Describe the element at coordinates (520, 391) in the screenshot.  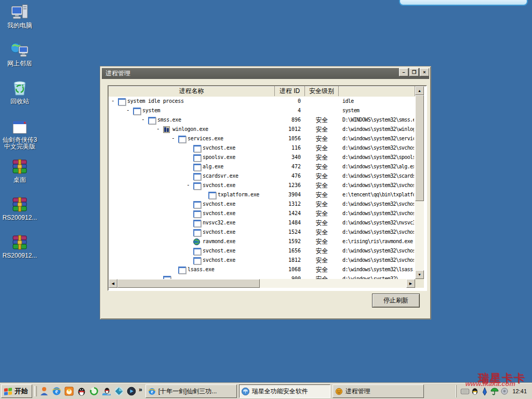
I see `tray-clock: 12:41` at that location.